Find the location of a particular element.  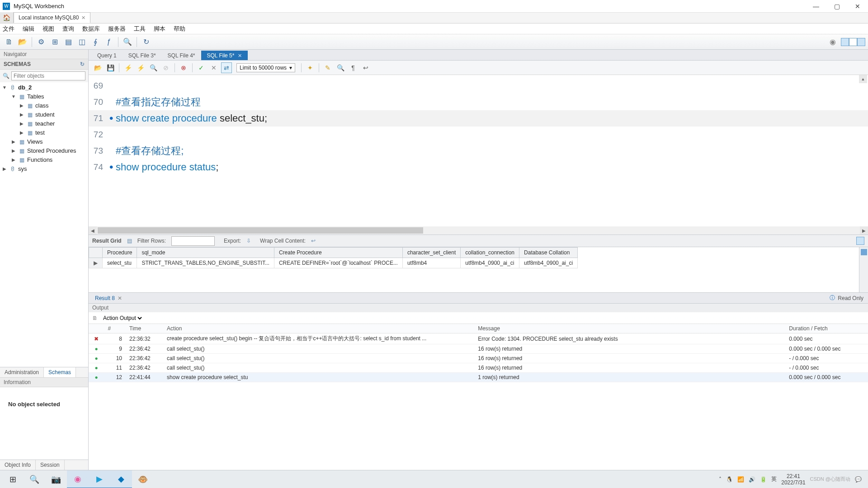

inspect-icon: ⚙ is located at coordinates (41, 42).